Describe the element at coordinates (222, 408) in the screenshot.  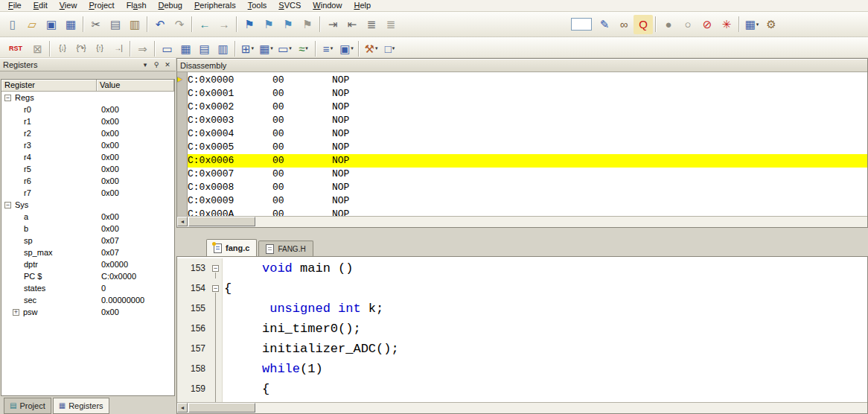
I see `editor-hscroll-thumb` at that location.